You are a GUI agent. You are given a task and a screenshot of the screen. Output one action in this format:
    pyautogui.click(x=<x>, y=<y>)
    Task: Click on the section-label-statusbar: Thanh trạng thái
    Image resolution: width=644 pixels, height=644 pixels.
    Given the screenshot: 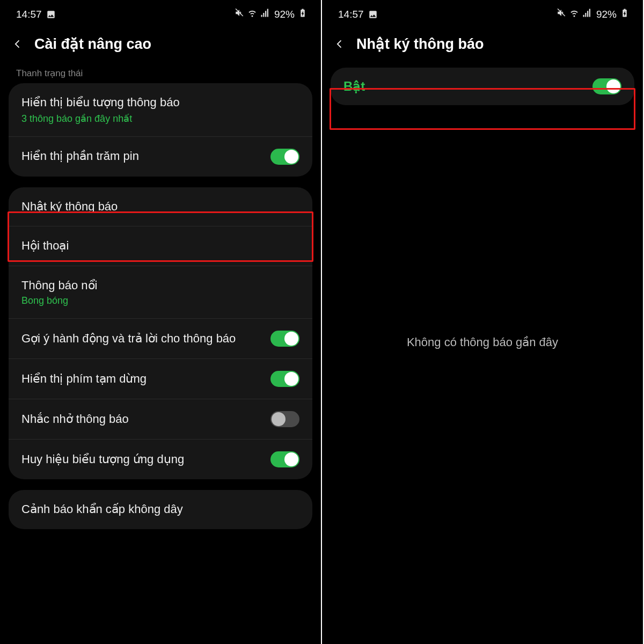 What is the action you would take?
    pyautogui.click(x=160, y=75)
    